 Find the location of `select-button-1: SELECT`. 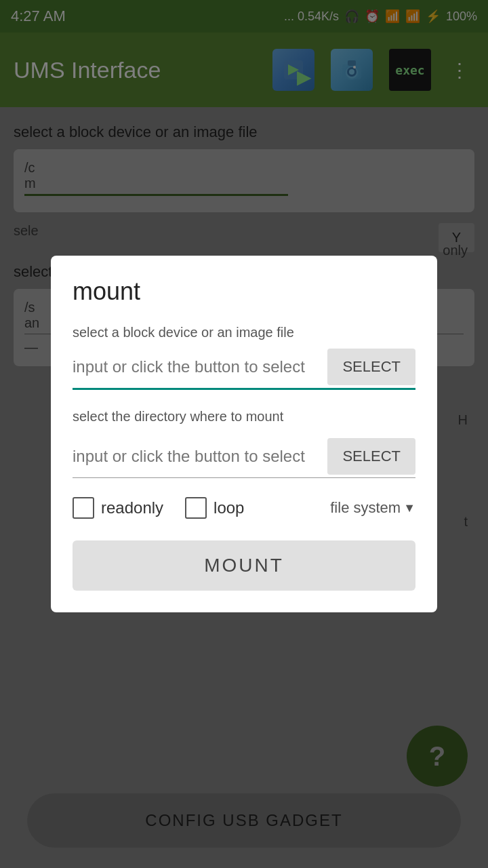

select-button-1: SELECT is located at coordinates (371, 367).